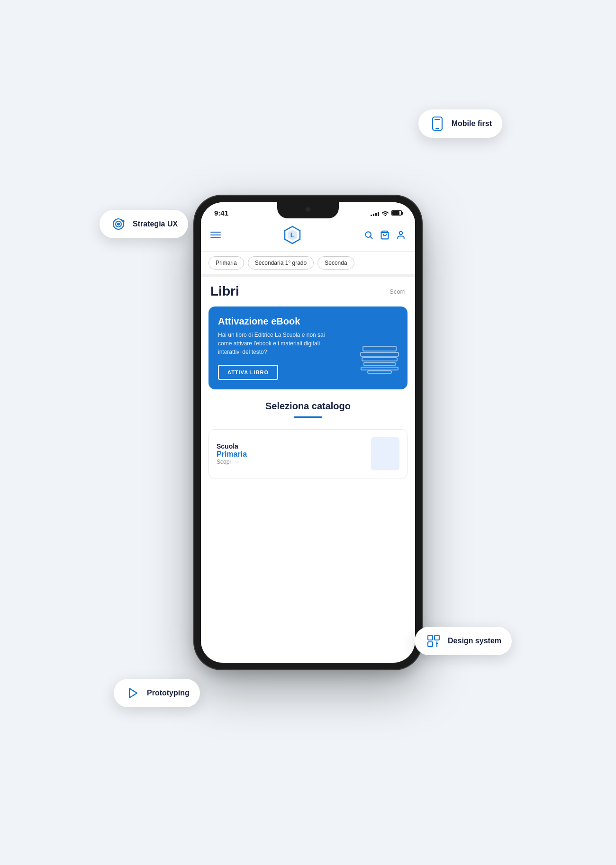  Describe the element at coordinates (308, 236) in the screenshot. I see `app-header: L` at that location.